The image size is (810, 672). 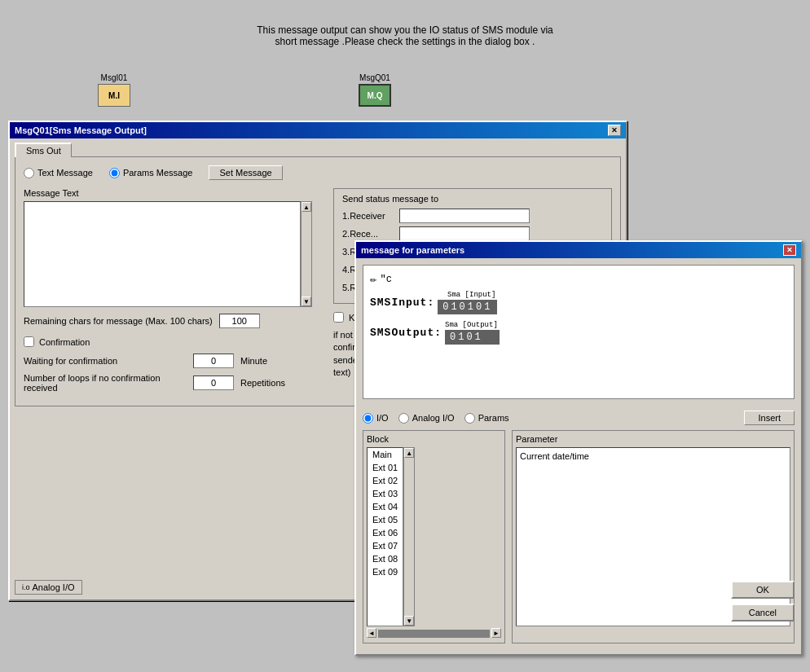 I want to click on radio-text-message: Text Message, so click(x=59, y=173).